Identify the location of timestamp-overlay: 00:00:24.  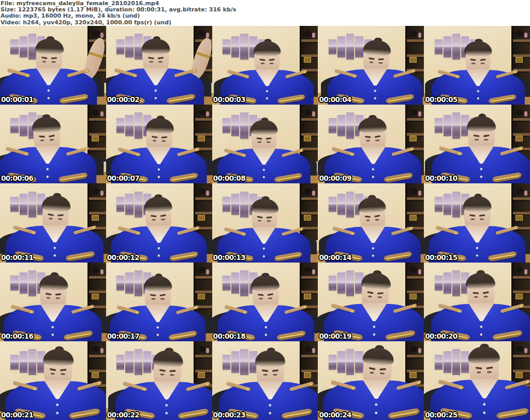
(335, 415).